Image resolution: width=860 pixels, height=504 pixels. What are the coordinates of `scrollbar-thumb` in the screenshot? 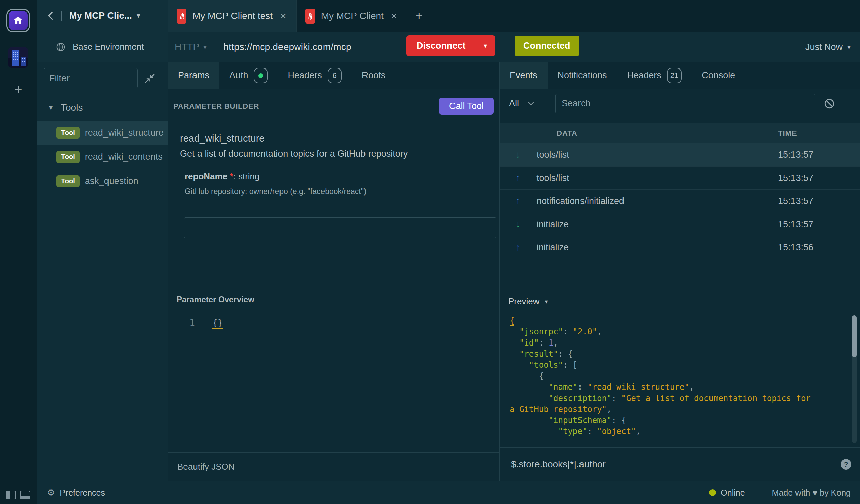 It's located at (854, 336).